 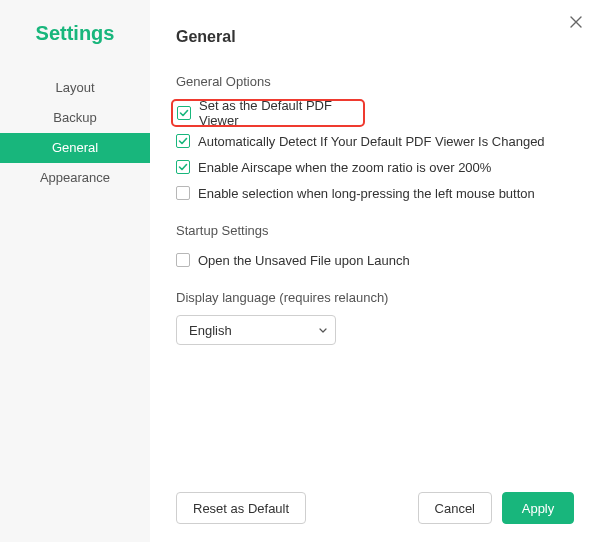 What do you see at coordinates (304, 260) in the screenshot?
I see `label-open-unsaved: Open the Unsaved File upon Launch` at bounding box center [304, 260].